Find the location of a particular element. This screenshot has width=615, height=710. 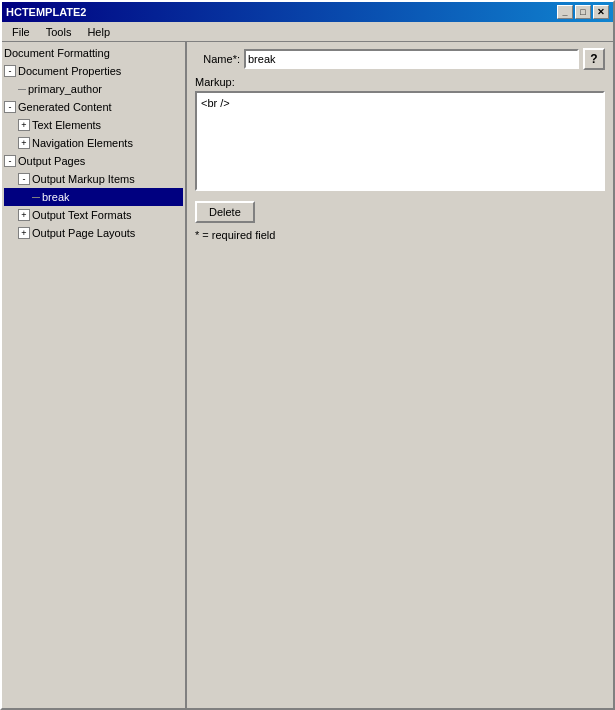

text-elements-label: Text Elements is located at coordinates (66, 125).